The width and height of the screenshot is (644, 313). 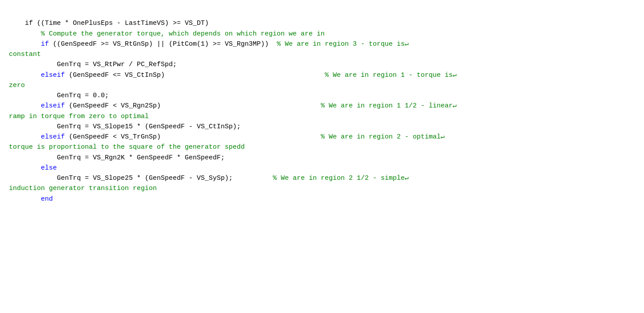 What do you see at coordinates (149, 127) in the screenshot?
I see `code-token: GenTrq = VS_Slope15 * (GenSpeedF - VS_Ct…` at bounding box center [149, 127].